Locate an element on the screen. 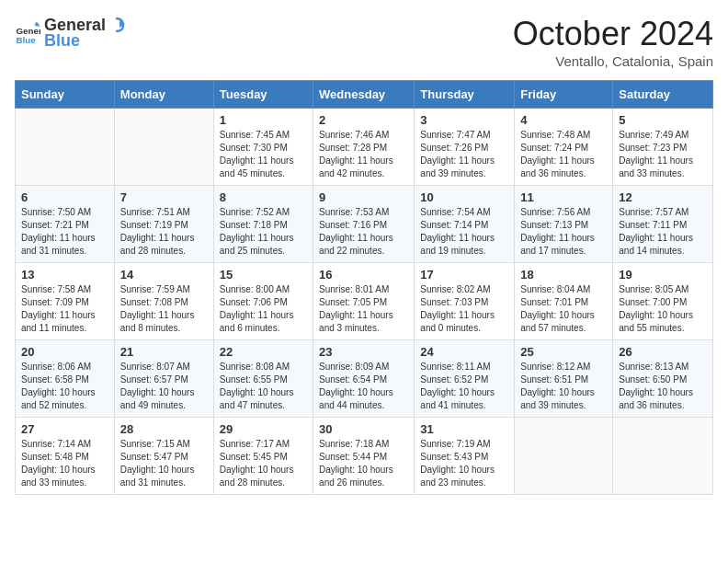 This screenshot has height=563, width=728. day-detail: Sunrise: 7:49 AMSunset: 7:23 PMDaylight:… is located at coordinates (663, 155).